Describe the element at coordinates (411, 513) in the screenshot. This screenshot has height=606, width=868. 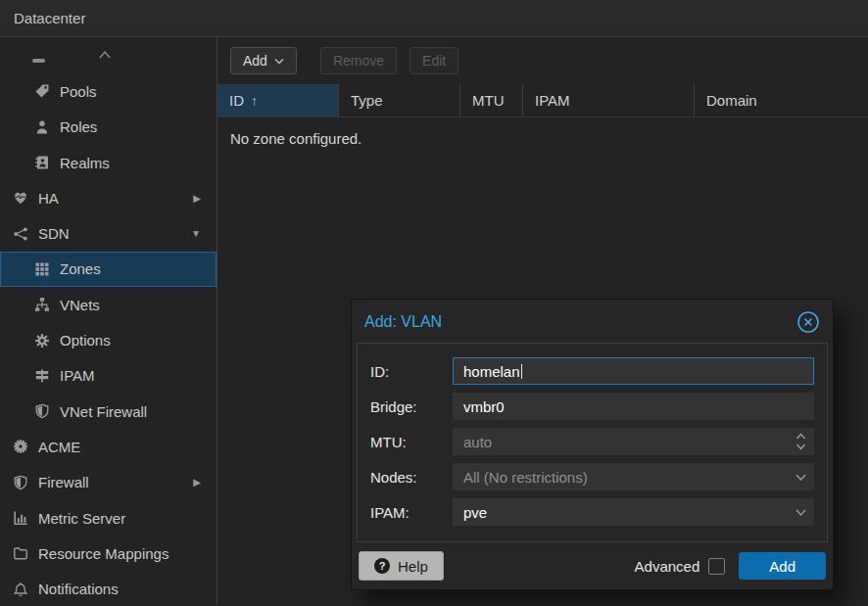
I see `ipam-label: IPAM:` at that location.